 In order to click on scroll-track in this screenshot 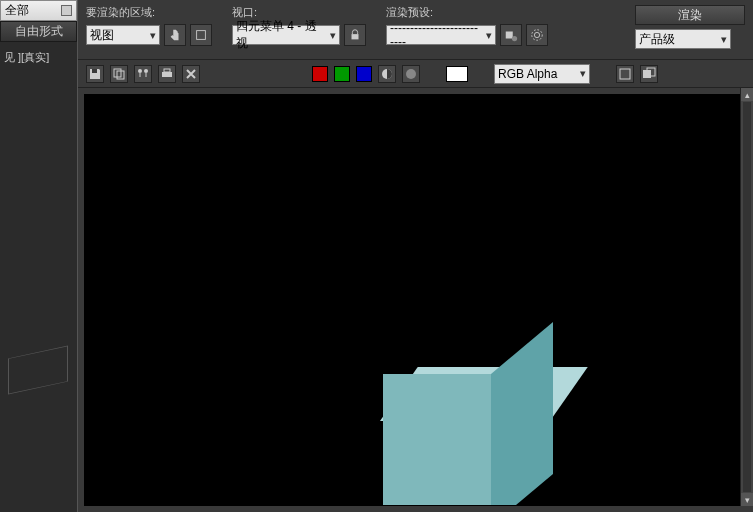, I will do `click(747, 297)`.